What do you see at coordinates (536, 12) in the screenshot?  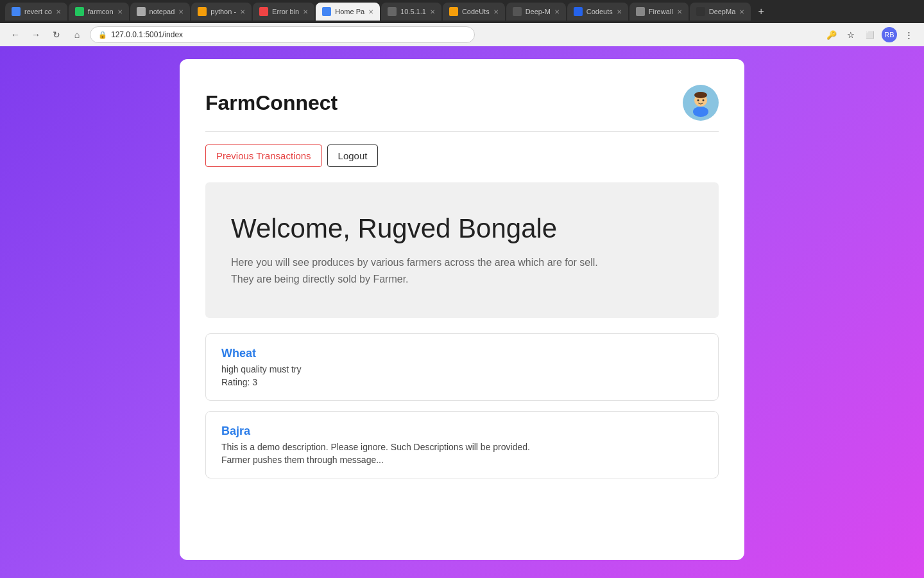 I see `tab-deep-m: Deep-M ✕` at bounding box center [536, 12].